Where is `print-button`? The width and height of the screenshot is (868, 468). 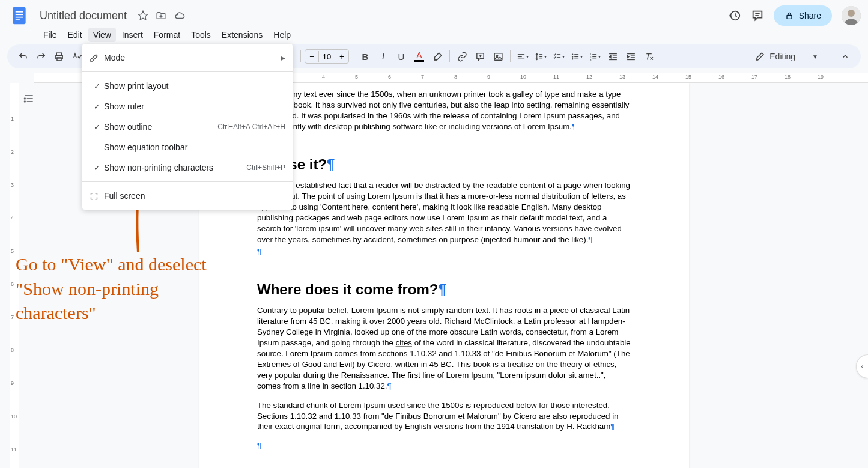
print-button is located at coordinates (59, 56).